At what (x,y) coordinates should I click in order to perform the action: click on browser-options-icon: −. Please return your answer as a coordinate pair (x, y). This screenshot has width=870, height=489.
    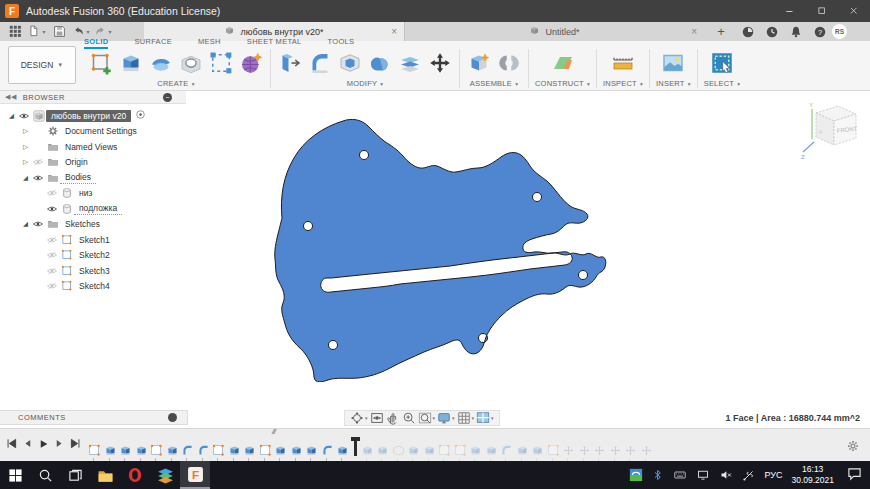
    Looking at the image, I should click on (168, 98).